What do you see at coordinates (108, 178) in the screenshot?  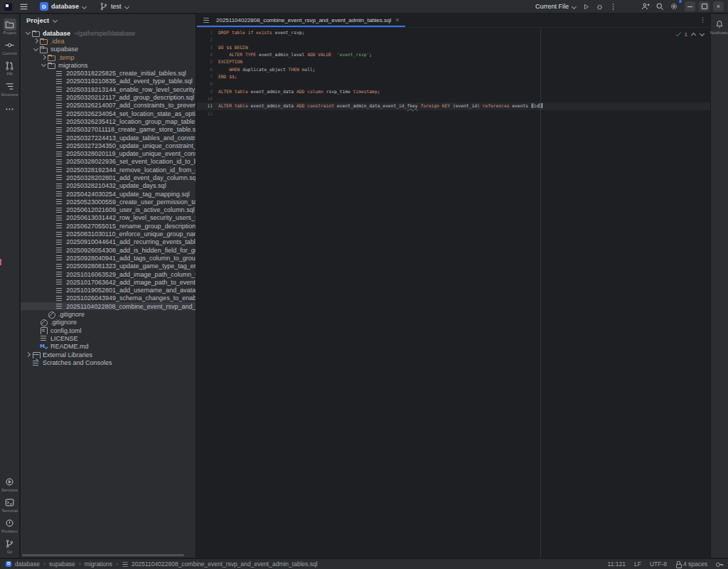 I see `tree-item: 20250328202801_add_event_day_column.sql` at bounding box center [108, 178].